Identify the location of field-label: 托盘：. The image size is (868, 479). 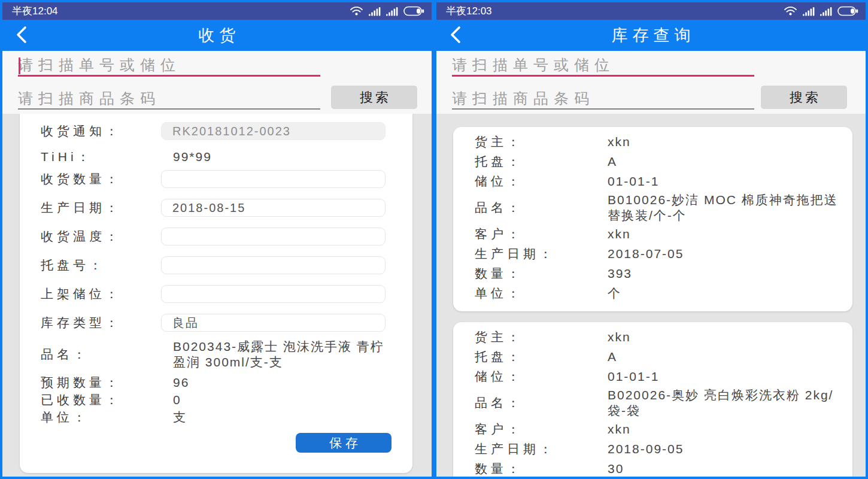
(541, 357).